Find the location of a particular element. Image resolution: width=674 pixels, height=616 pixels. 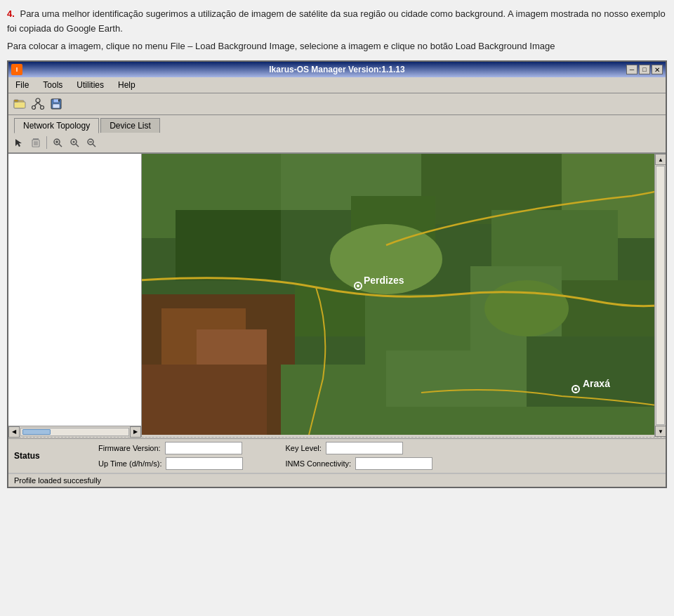

tab-device-list: Device List is located at coordinates (131, 125).